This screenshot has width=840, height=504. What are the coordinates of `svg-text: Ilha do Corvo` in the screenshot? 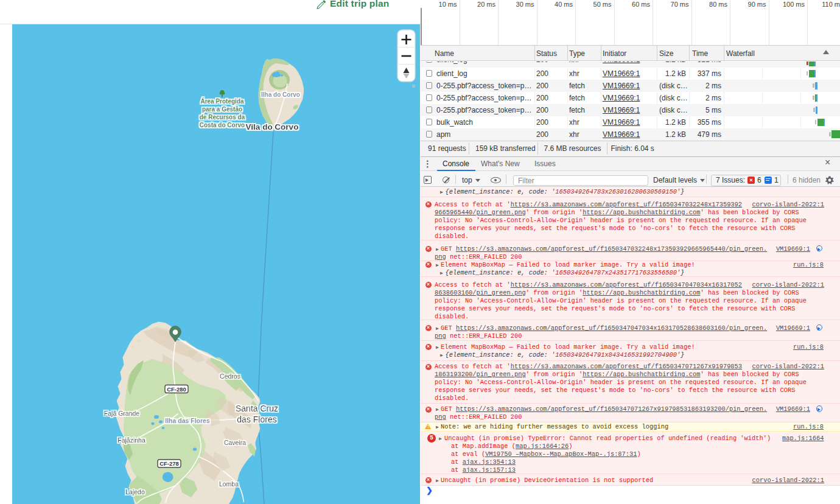 It's located at (281, 95).